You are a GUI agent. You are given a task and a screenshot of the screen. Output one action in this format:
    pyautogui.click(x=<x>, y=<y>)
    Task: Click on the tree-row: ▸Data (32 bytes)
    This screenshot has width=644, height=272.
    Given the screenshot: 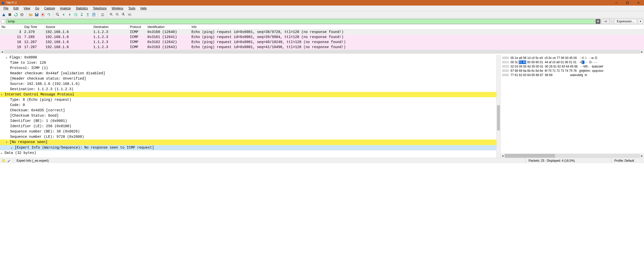 What is the action you would take?
    pyautogui.click(x=248, y=153)
    